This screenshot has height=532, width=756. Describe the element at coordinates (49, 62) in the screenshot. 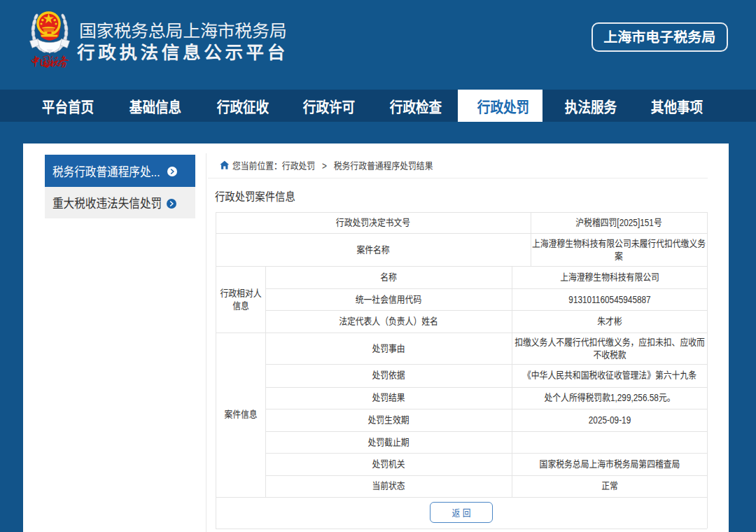

I see `svg-text: 中国税务` at that location.